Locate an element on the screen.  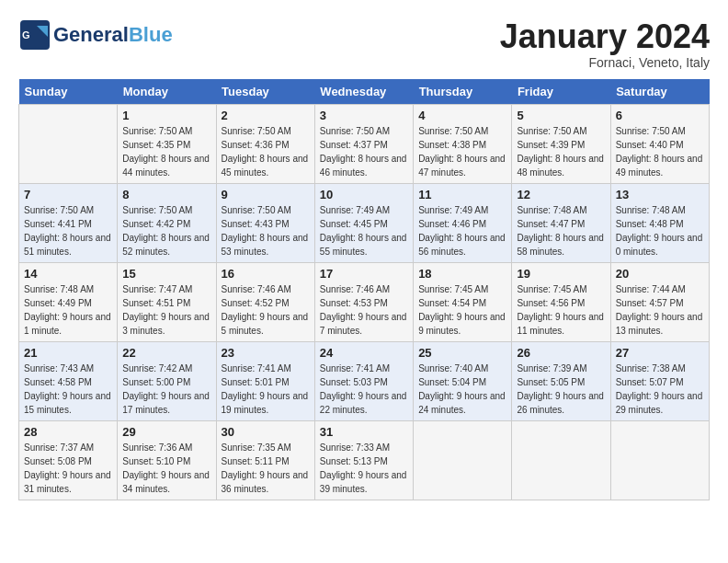
calendar-cell: 26Sunrise: 7:39 AMSunset: 5:05 PMDayligh… is located at coordinates (561, 381).